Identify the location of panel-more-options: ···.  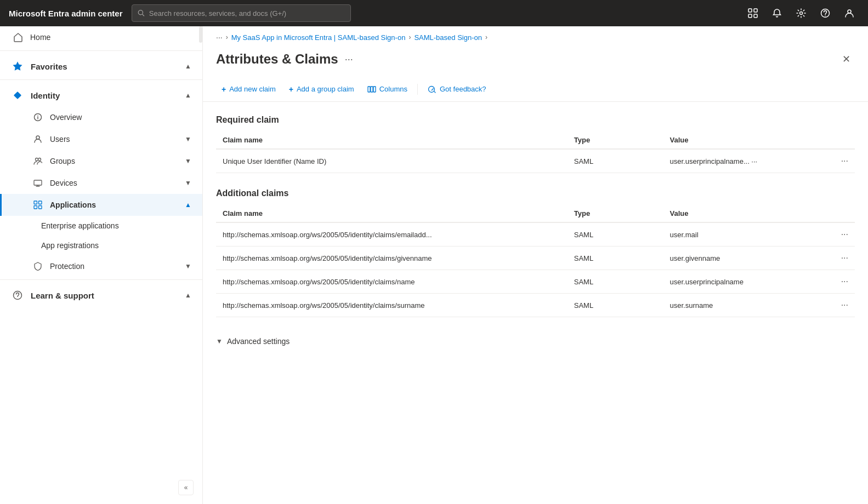
(349, 59).